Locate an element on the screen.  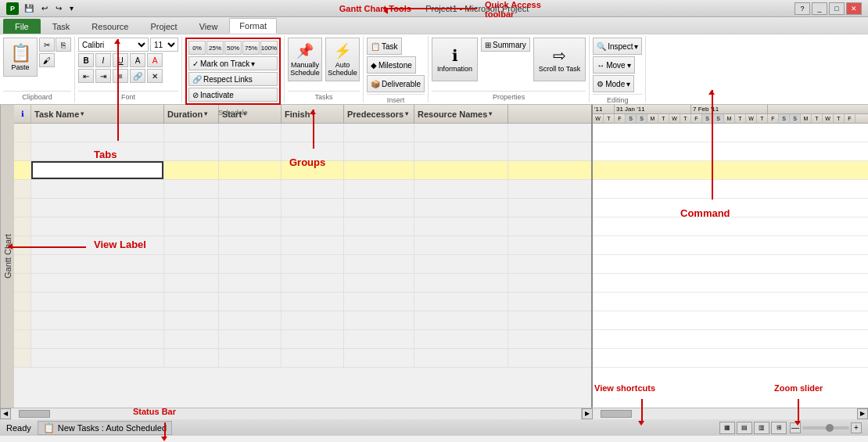
table-row-active is located at coordinates (303, 171).